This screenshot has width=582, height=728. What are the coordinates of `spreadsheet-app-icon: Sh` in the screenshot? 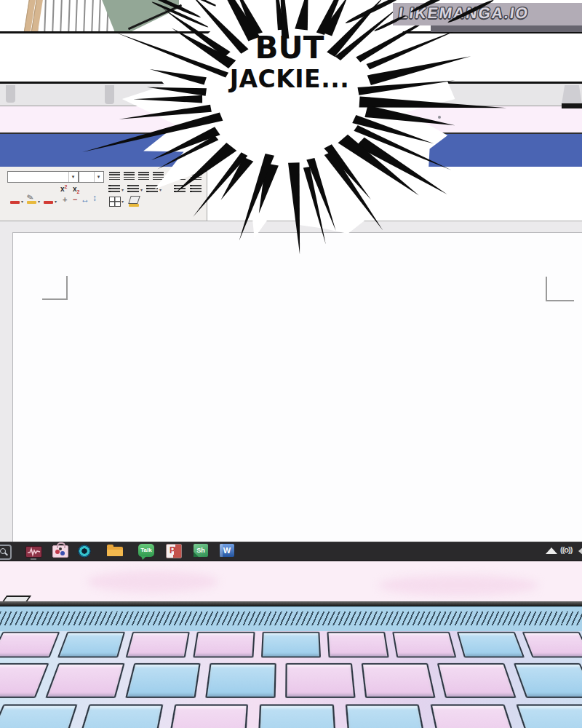 It's located at (201, 550).